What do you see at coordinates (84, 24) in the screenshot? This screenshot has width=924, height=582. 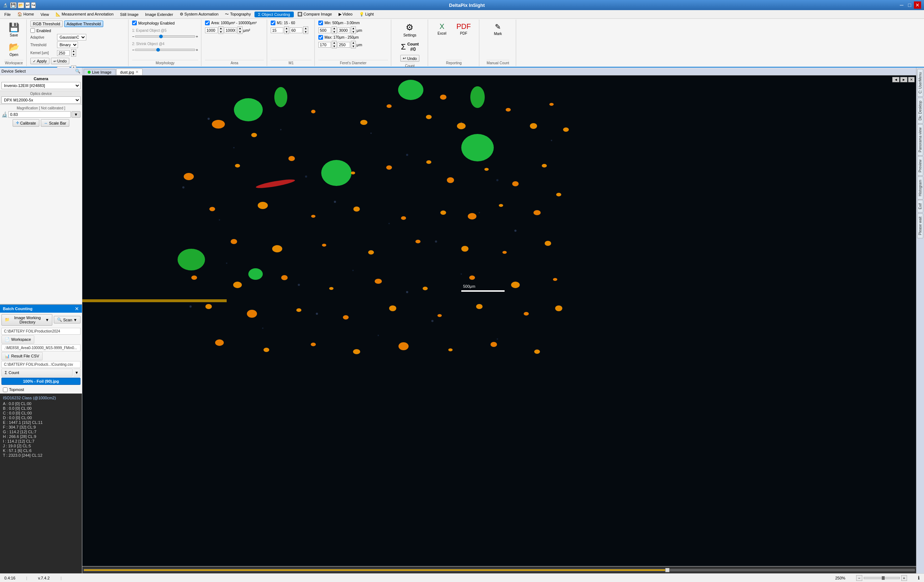 I see `adaptive-threshold-btn: Adaptive Threshold` at bounding box center [84, 24].